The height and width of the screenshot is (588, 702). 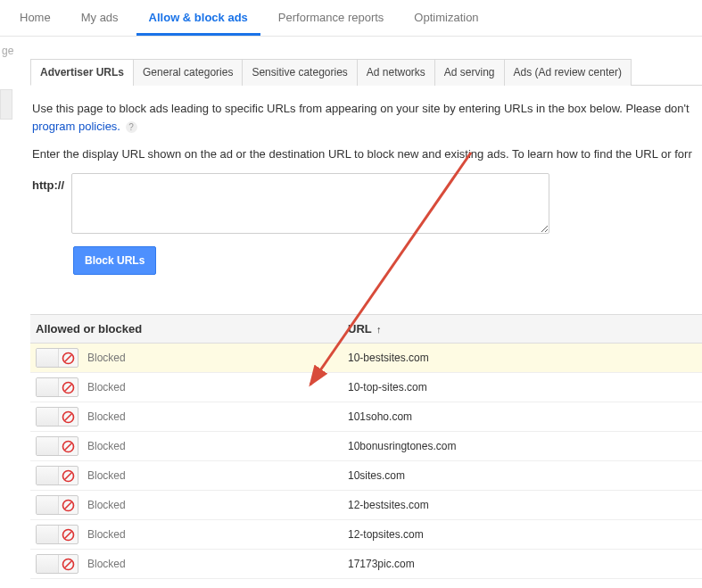 I want to click on url-cell: 101soho.com, so click(x=523, y=417).